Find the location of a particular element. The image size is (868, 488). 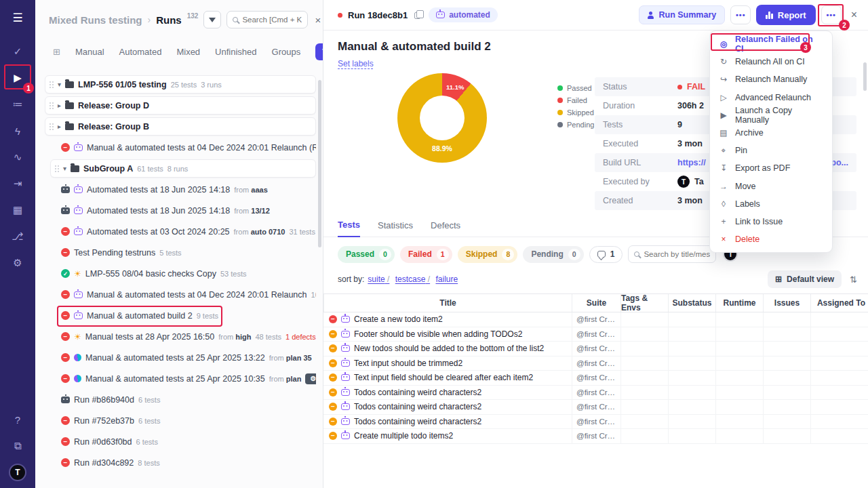

runs-search-input is located at coordinates (272, 20).